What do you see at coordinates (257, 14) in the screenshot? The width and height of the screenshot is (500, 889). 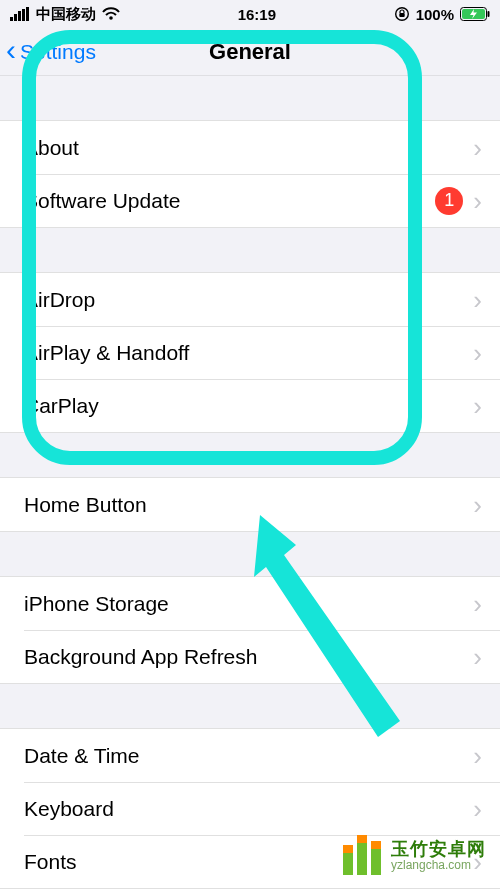 I see `status-time: 16:19` at bounding box center [257, 14].